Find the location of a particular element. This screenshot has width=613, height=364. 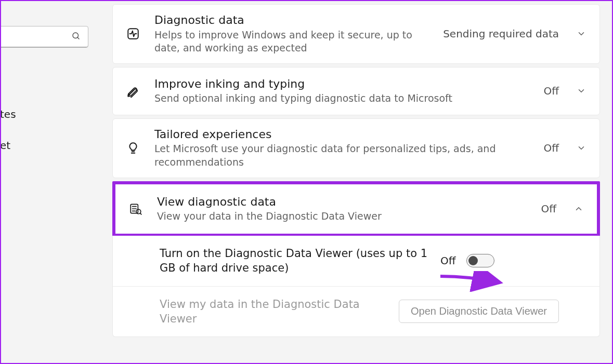

toggle-diag-viewer is located at coordinates (480, 261).